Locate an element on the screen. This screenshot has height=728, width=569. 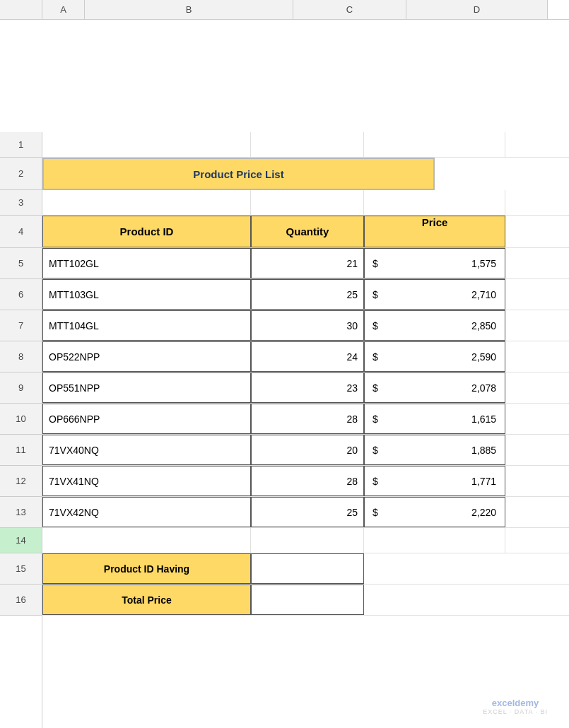
row-9: OP551NPP 23 $ 2,078 is located at coordinates (305, 388).